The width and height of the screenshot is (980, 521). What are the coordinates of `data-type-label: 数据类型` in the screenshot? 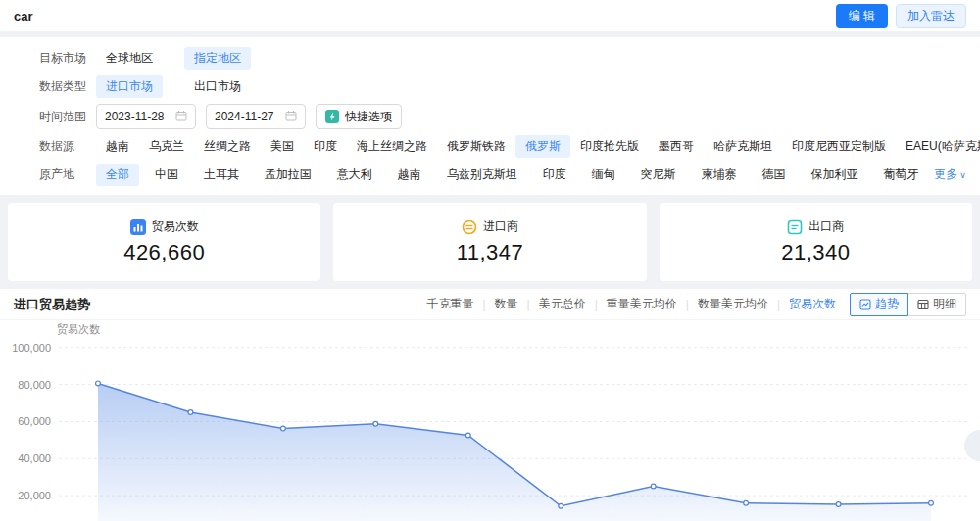 It's located at (68, 86).